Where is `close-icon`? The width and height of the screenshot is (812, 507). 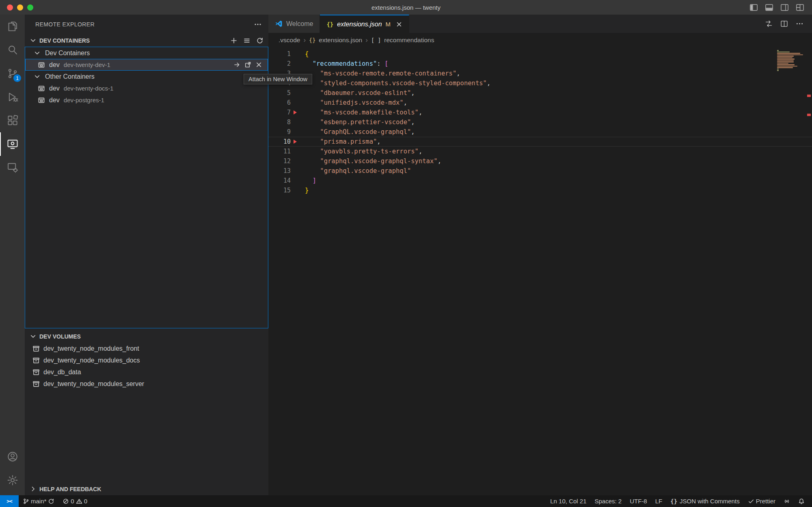
close-icon is located at coordinates (259, 65).